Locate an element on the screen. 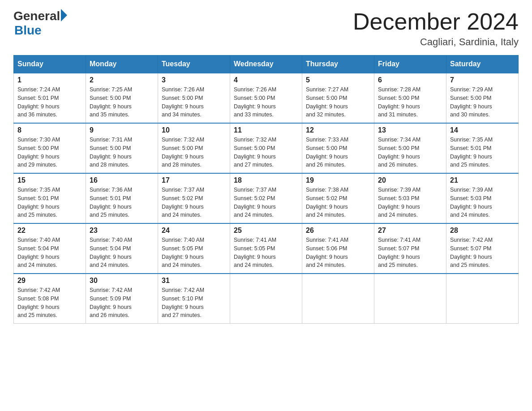 Image resolution: width=532 pixels, height=411 pixels. calendar-cell: 3 Sunrise: 7:26 AMSunset: 5:00 PMDayligh… is located at coordinates (194, 98).